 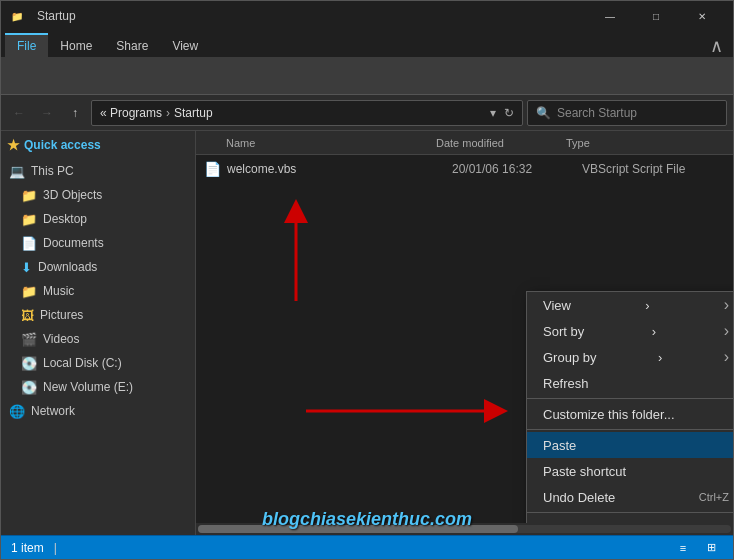 I want to click on context-menu-item-give-access: Give access to ›, so click(x=630, y=519).